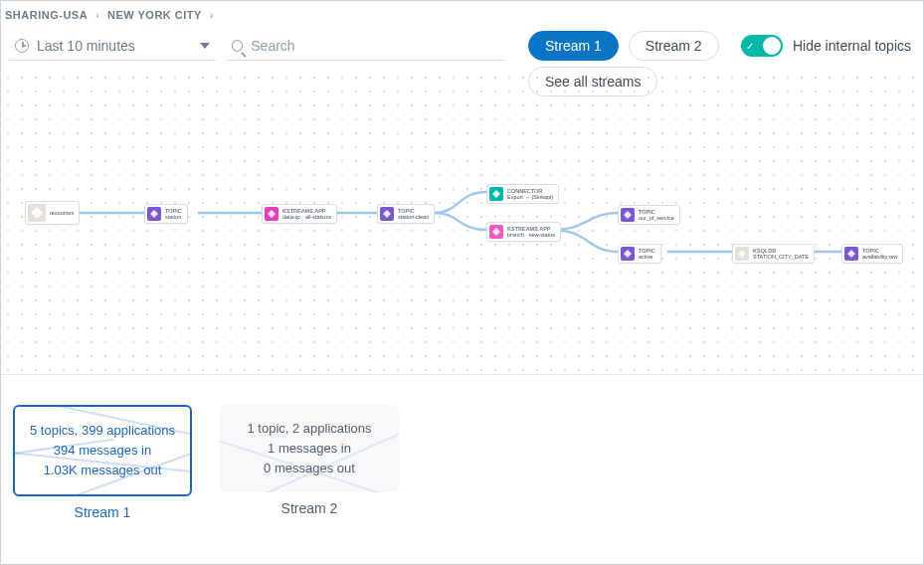  What do you see at coordinates (309, 429) in the screenshot?
I see `stream2-topics: 1 topic, 2 applications` at bounding box center [309, 429].